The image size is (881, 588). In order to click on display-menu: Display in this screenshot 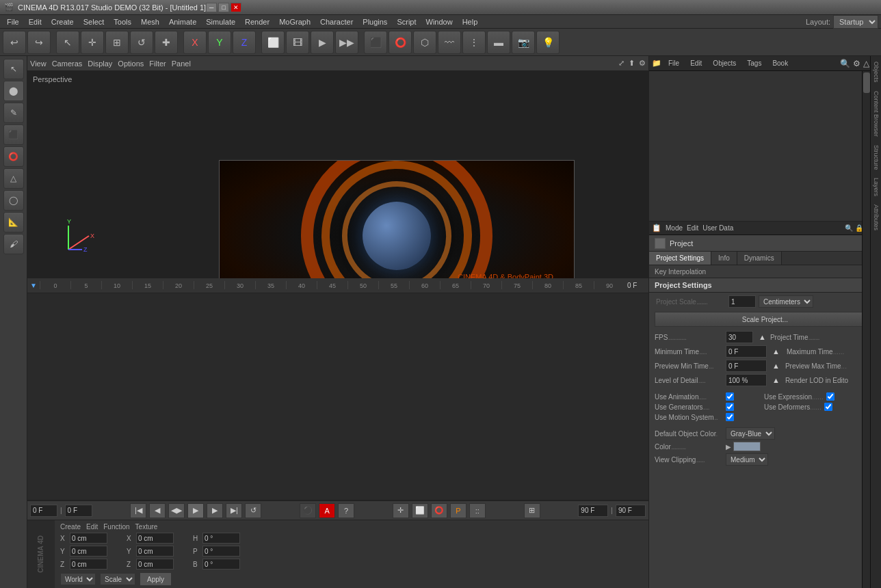, I will do `click(100, 64)`.